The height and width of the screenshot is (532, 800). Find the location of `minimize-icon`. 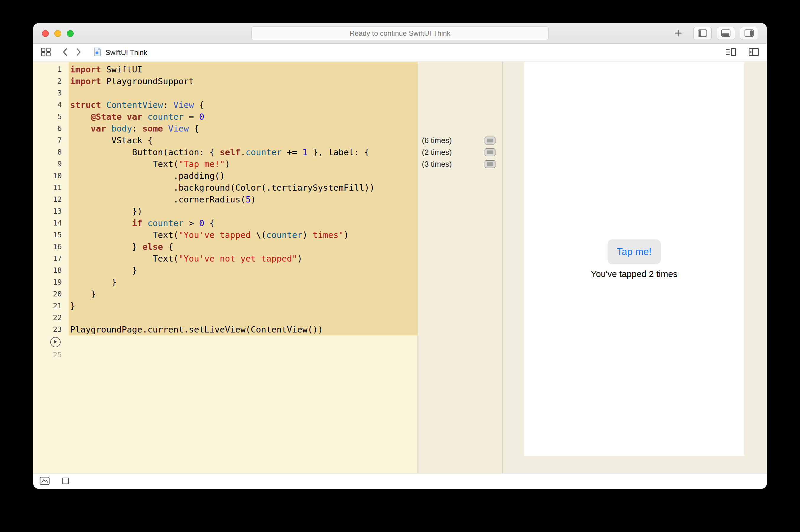

minimize-icon is located at coordinates (58, 34).